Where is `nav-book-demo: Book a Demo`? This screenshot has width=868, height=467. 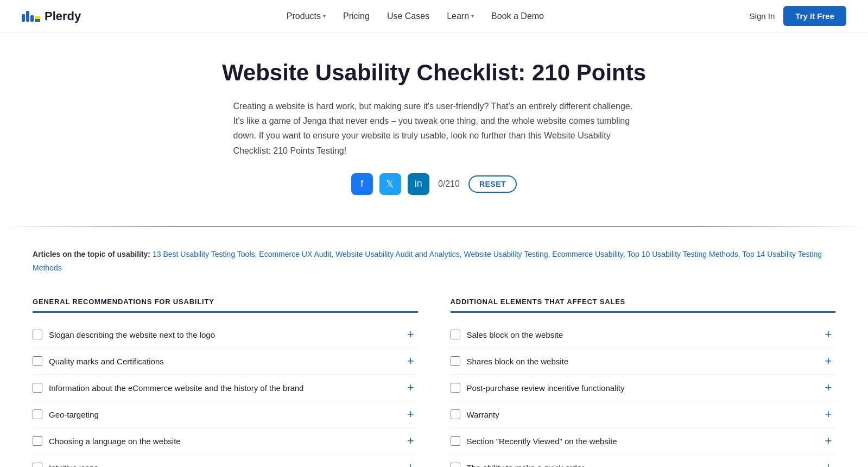 nav-book-demo: Book a Demo is located at coordinates (518, 16).